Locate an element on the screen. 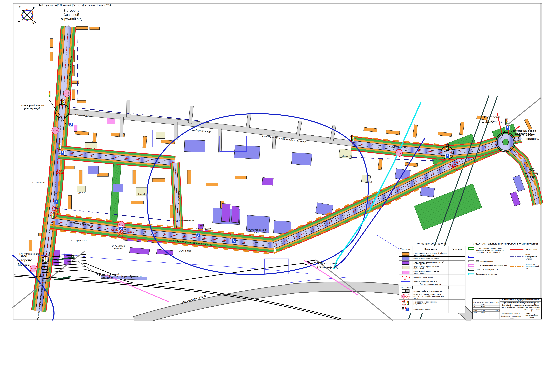 The height and width of the screenshot is (392, 547). legend-row: АТМАТМостановки обществ. транспорта (А-а… is located at coordinates (432, 296).